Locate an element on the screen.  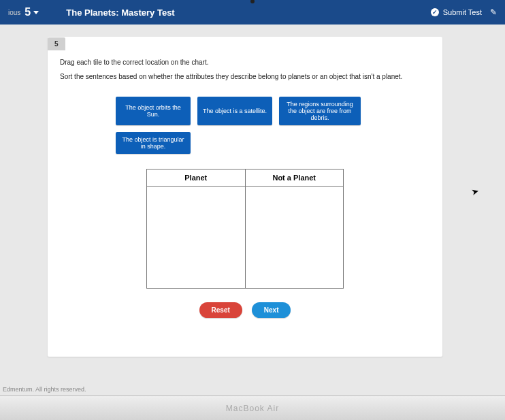
draggable-tile: The object is triangular in shape. is located at coordinates (153, 143).